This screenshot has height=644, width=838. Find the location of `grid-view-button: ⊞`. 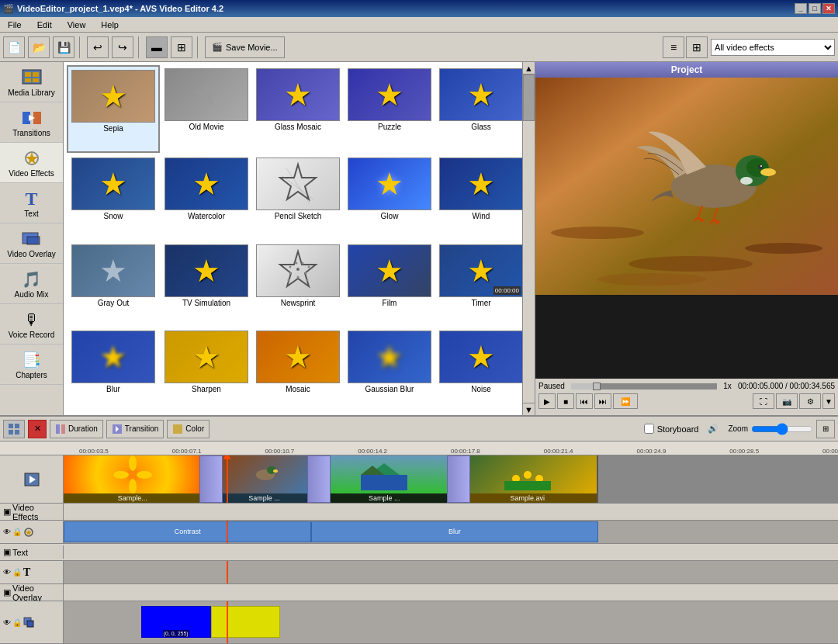

grid-view-button: ⊞ is located at coordinates (697, 47).